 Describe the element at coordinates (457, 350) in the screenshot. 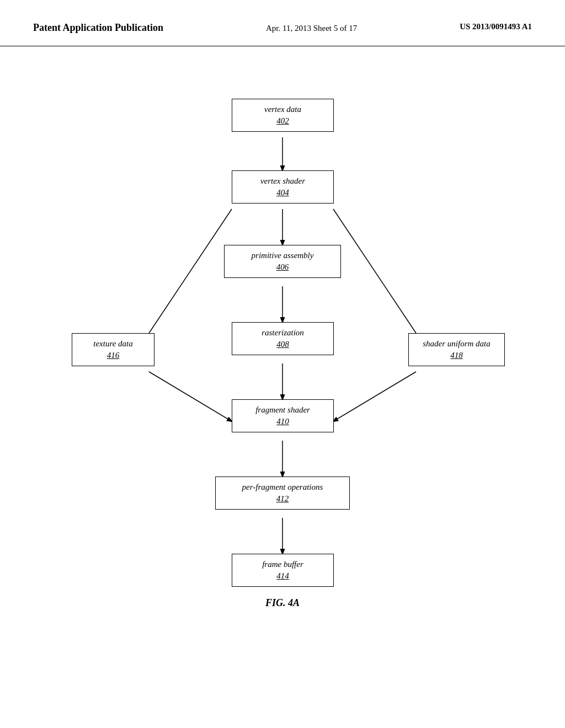

I see `shader-uniform-box: shader uniform data 418` at that location.